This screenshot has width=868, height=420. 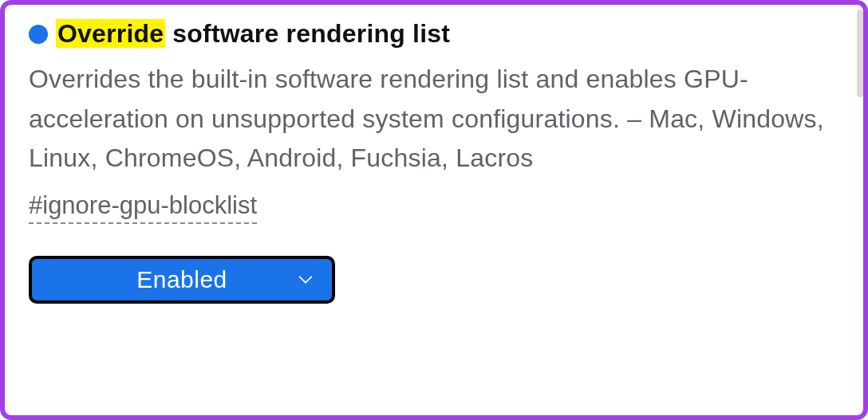 I want to click on flag-state-value: Enabled, so click(x=182, y=280).